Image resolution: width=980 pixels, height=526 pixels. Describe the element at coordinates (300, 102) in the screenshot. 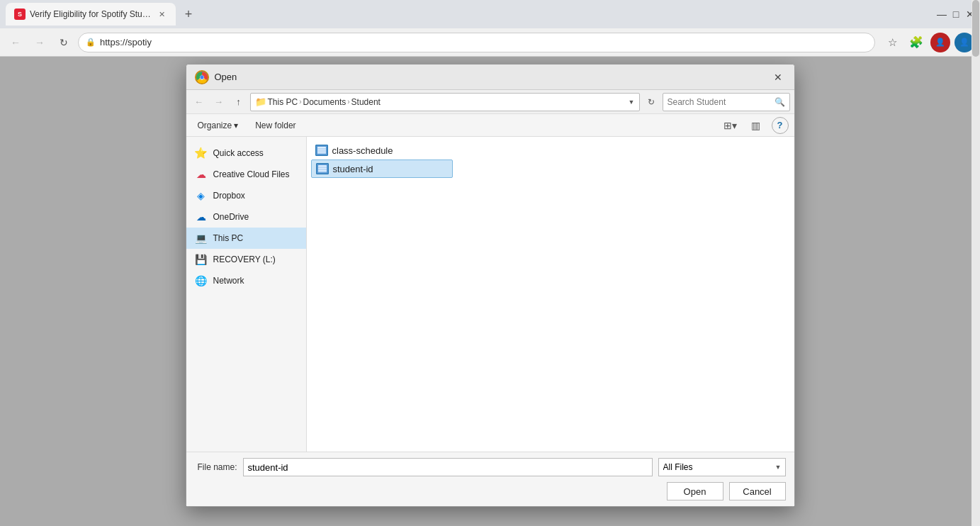

I see `breadcrumb-chevron-1: ›` at that location.